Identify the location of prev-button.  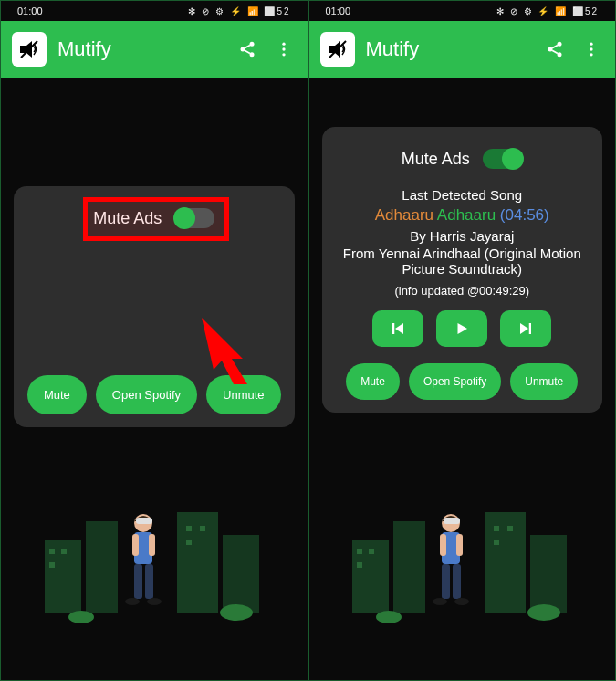
(398, 329).